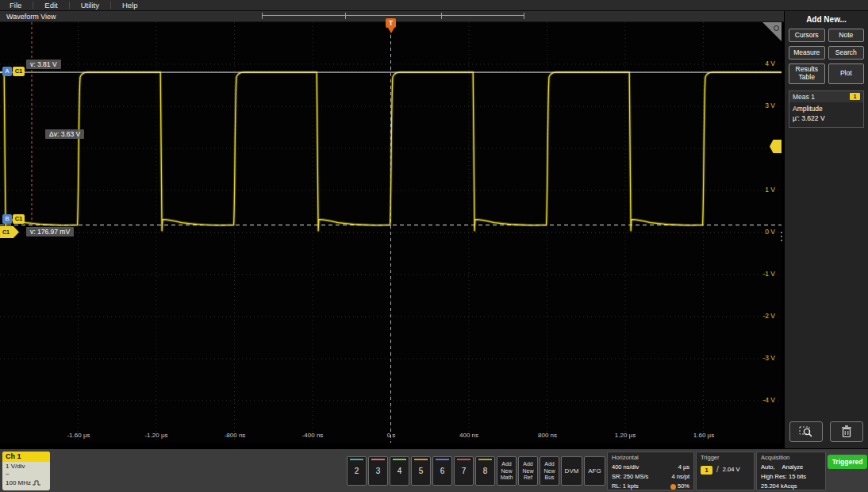 Image resolution: width=868 pixels, height=492 pixels. Describe the element at coordinates (21, 5) in the screenshot. I see `menu-file: File` at that location.